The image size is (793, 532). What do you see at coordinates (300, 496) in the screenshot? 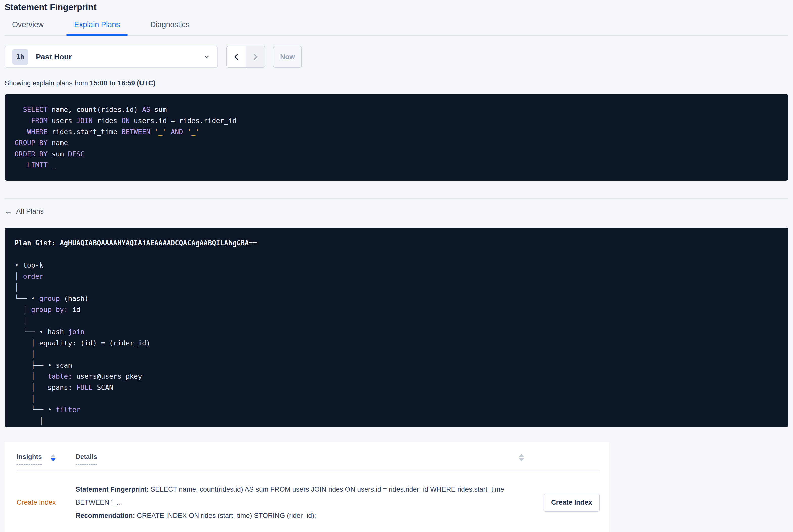
I see `statement-fingerprint-line: Statement Fingerprint: SELECT name, coun…` at bounding box center [300, 496].